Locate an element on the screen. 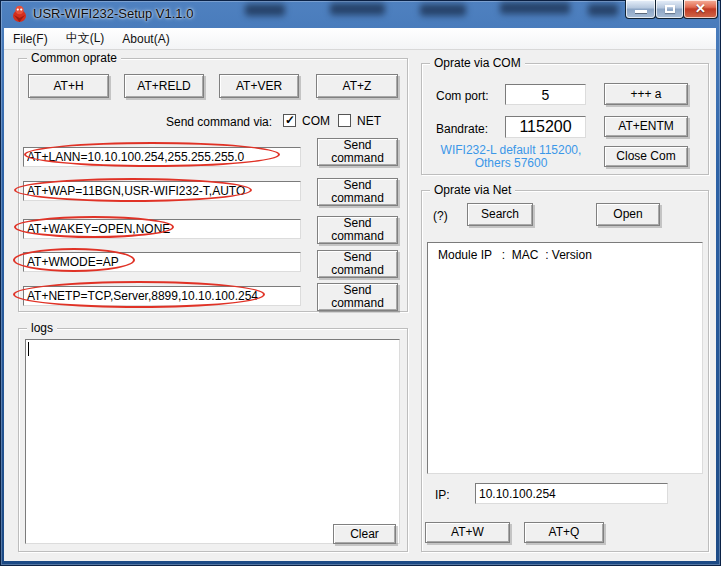 The image size is (721, 566). at-reld-button: AT+RELD is located at coordinates (164, 86).